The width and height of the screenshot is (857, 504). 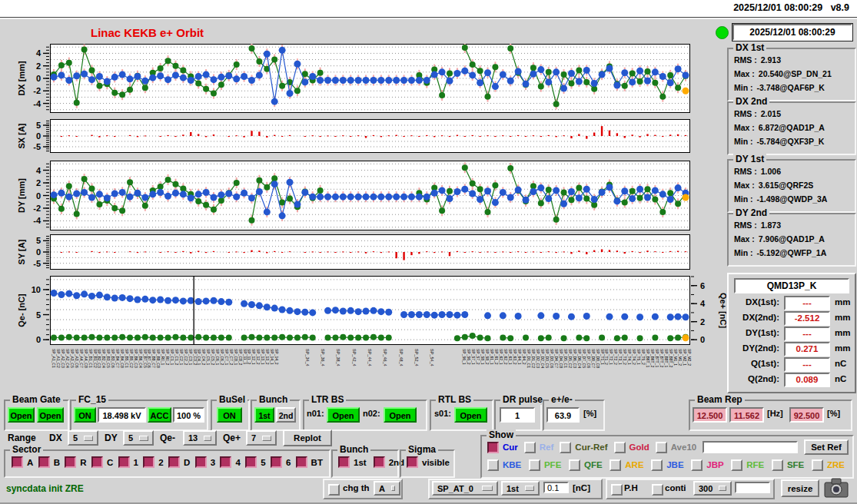 I want to click on show-sector-item: QFE, so click(x=586, y=466).